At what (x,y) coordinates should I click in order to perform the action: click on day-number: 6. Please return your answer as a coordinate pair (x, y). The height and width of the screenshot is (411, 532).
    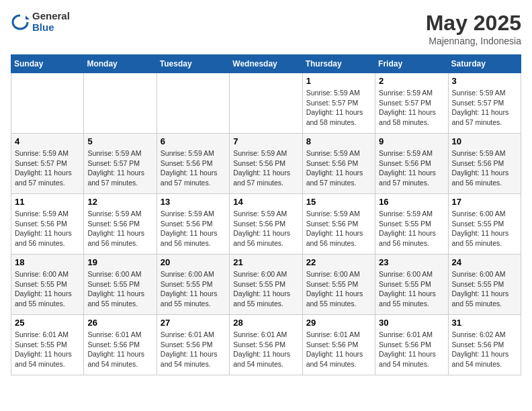
    Looking at the image, I should click on (193, 141).